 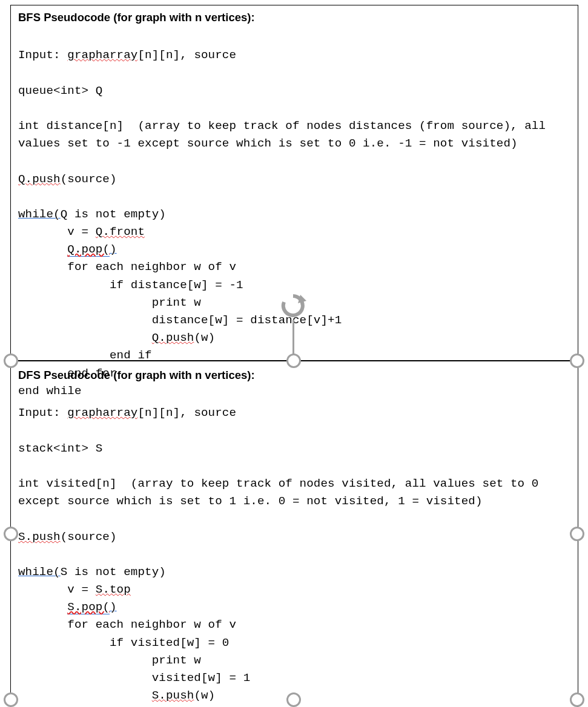 What do you see at coordinates (113, 572) in the screenshot?
I see `dfs-while-cond: S is not empty)` at bounding box center [113, 572].